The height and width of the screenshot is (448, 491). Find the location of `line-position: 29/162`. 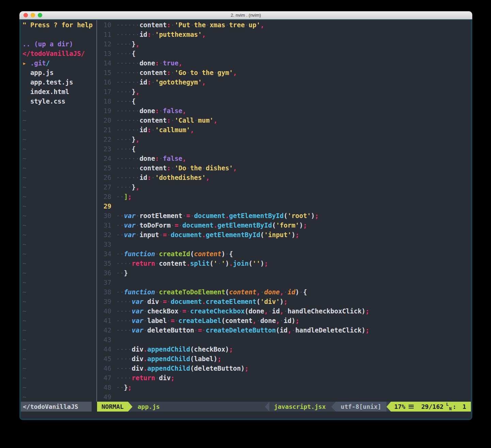

line-position: 29/162 is located at coordinates (432, 407).